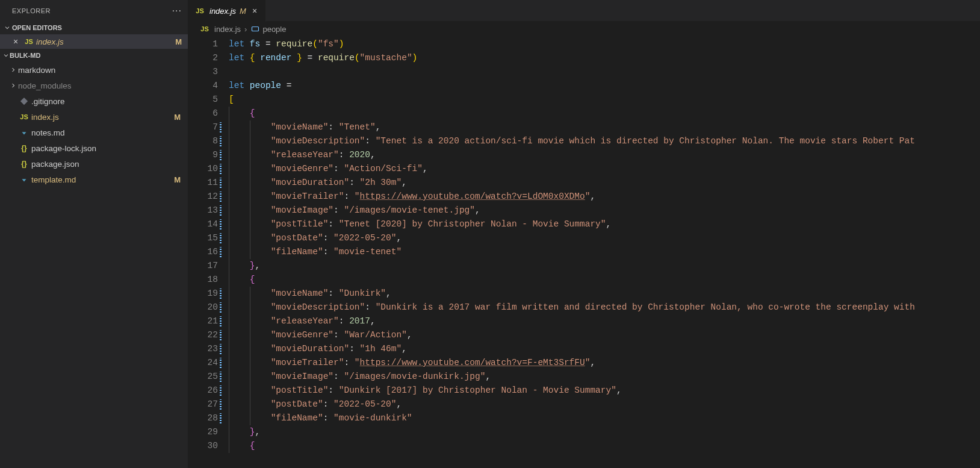 The width and height of the screenshot is (980, 468). Describe the element at coordinates (94, 125) in the screenshot. I see `file-tree: markdownnode_modules.gitignoreJSindex.js…` at that location.